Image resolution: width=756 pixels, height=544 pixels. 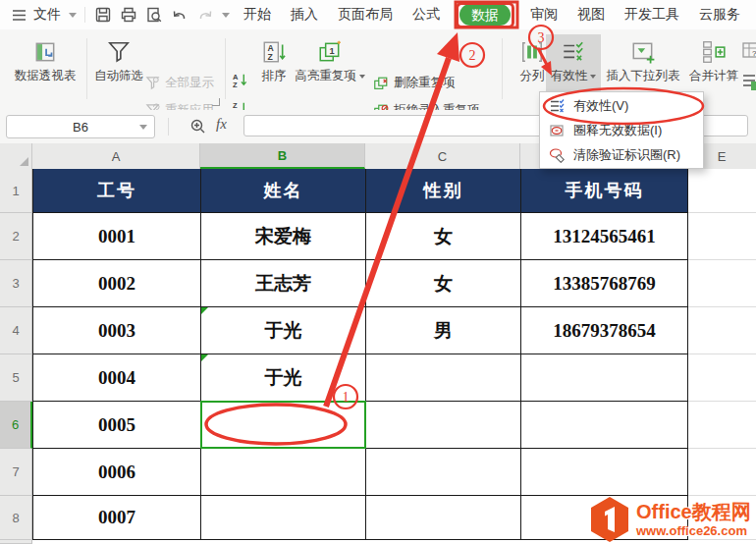 I want to click on auto-filter-label: 自动筛选, so click(x=119, y=77).